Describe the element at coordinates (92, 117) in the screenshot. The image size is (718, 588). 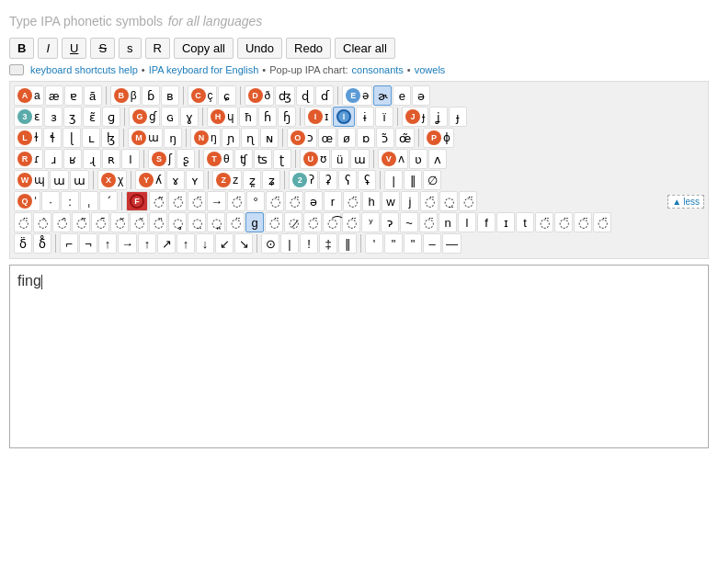
I see `key-eps5: ɛ̃` at that location.